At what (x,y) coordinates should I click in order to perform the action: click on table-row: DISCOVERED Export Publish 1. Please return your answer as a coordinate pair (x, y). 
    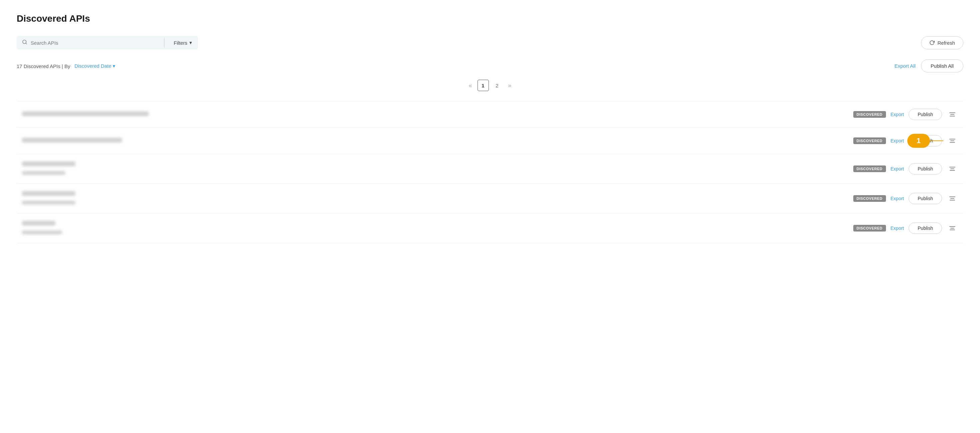
    Looking at the image, I should click on (490, 141).